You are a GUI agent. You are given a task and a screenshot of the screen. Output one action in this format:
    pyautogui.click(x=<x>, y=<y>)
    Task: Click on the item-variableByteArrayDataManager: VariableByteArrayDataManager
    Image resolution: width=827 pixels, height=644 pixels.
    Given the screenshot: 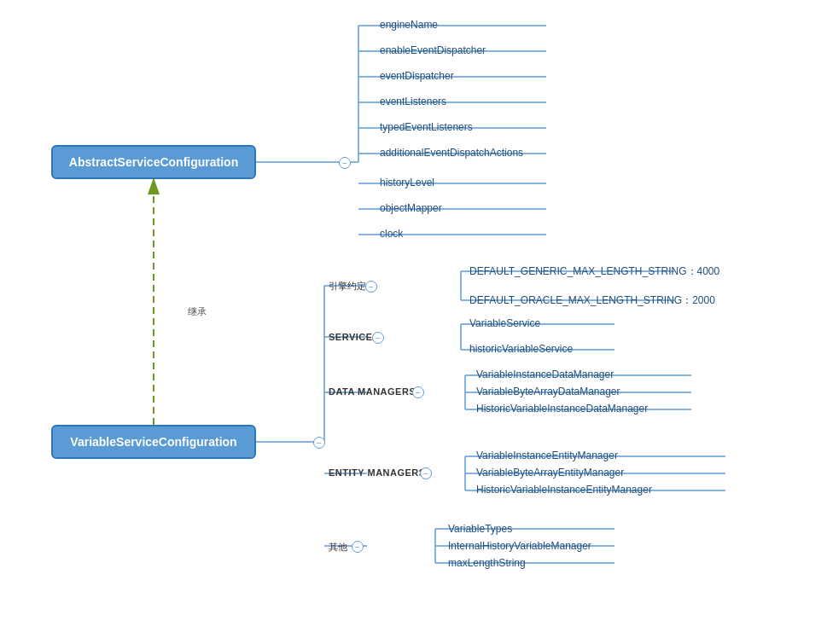 What is the action you would take?
    pyautogui.click(x=548, y=392)
    